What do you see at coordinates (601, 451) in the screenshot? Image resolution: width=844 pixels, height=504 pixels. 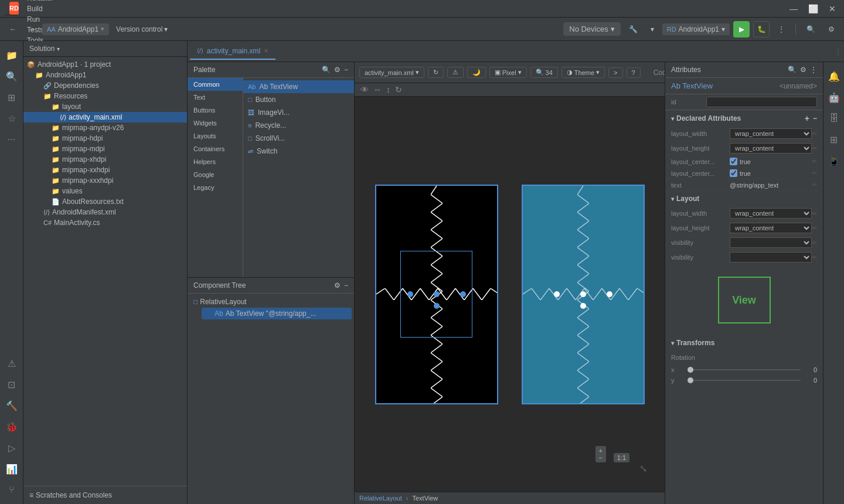 I see `zoom-in-btn: +` at bounding box center [601, 451].